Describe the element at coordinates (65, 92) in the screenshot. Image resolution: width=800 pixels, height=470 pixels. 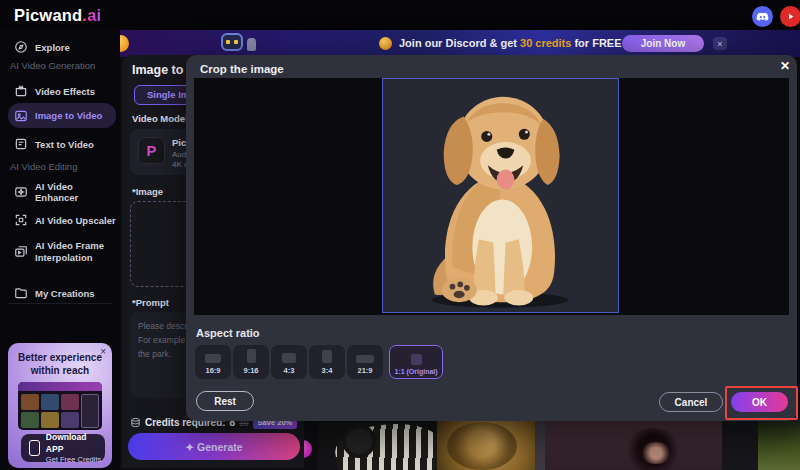
I see `sidebar-label: Video Effects` at that location.